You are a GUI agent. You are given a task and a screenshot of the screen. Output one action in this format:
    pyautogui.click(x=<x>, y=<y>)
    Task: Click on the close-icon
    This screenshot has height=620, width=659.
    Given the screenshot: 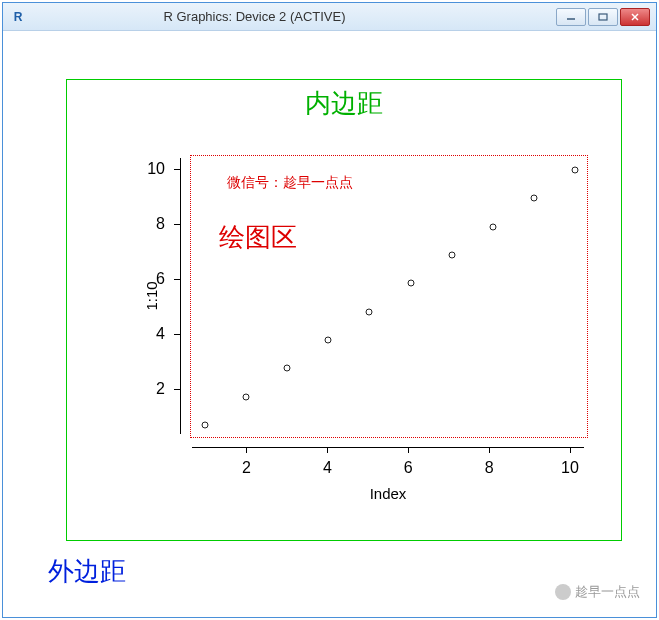 What is the action you would take?
    pyautogui.click(x=635, y=17)
    